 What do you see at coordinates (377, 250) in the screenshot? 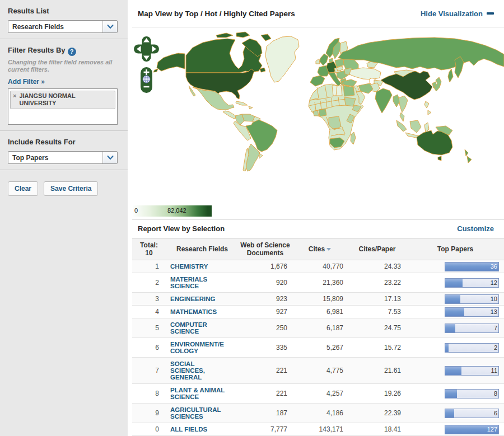
I see `col-header-cpp: Cites/Paper` at bounding box center [377, 250].